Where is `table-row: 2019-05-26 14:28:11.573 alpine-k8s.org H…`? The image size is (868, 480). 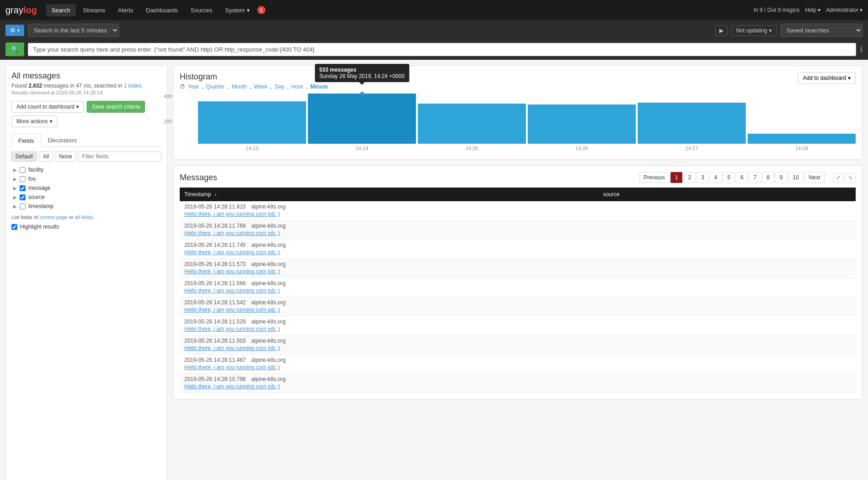 table-row: 2019-05-26 14:28:11.573 alpine-k8s.org H… is located at coordinates (518, 268).